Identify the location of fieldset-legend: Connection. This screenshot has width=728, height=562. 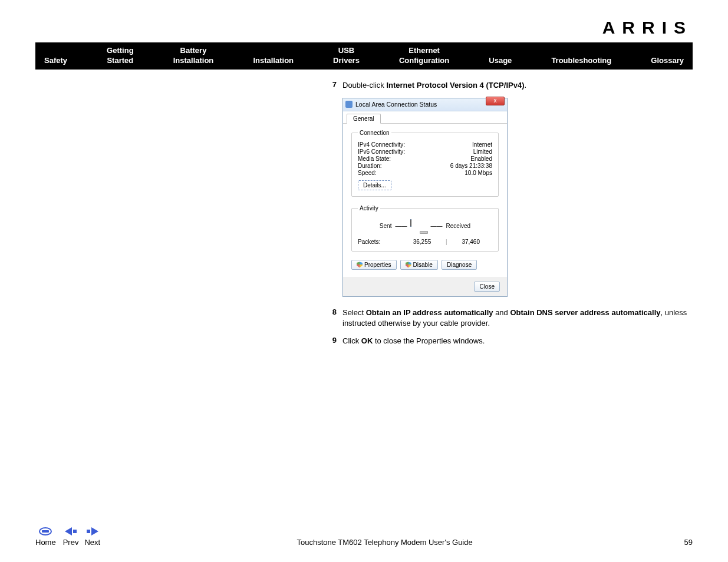
(375, 133).